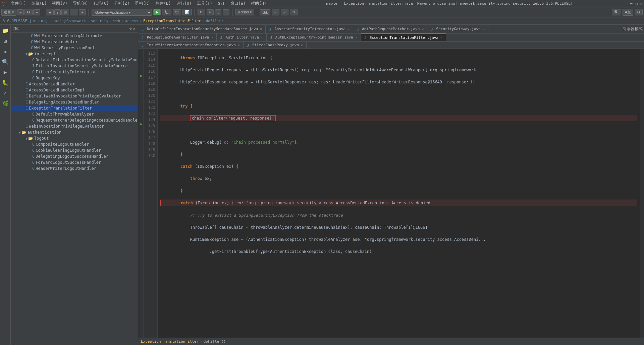 Image resolution: width=644 pixels, height=345 pixels. I want to click on step-over-btn: ⟳, so click(201, 12).